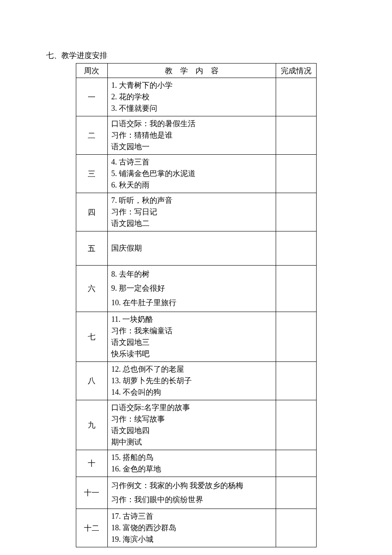  Describe the element at coordinates (192, 212) in the screenshot. I see `content-cell: 7. 听听，秋的声音习作：写日记语文园地二` at that location.